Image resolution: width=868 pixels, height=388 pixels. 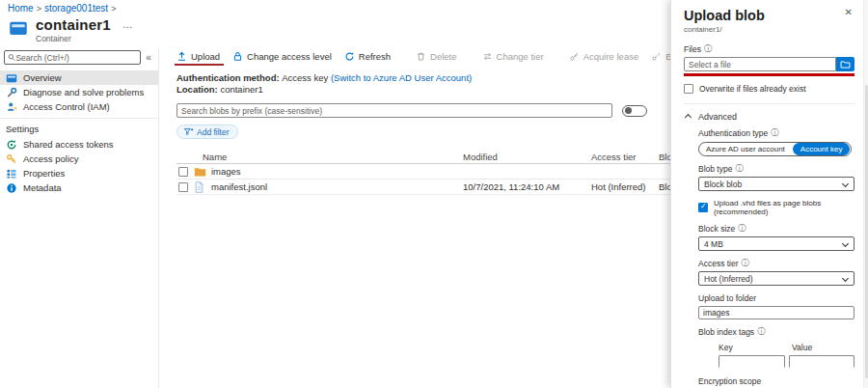 I want to click on sidebar-item-access-control: Access Control (IAM), so click(x=79, y=106).